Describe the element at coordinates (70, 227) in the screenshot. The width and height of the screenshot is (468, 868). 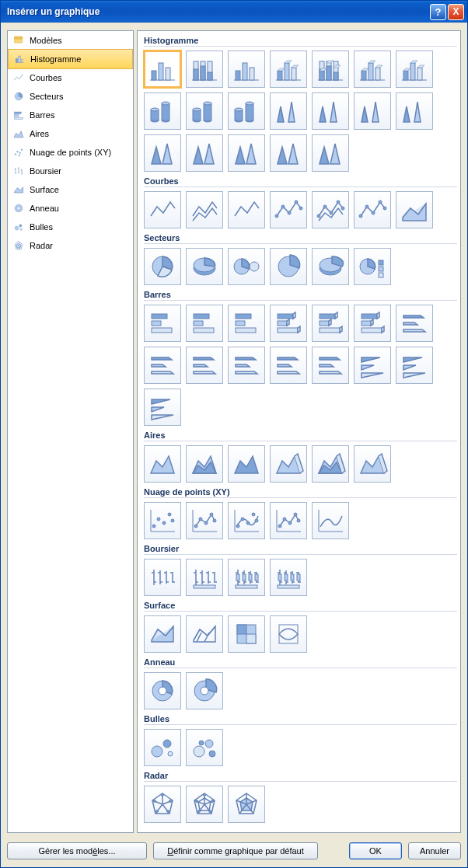
I see `sidebar-item-bubble: Bulles` at that location.